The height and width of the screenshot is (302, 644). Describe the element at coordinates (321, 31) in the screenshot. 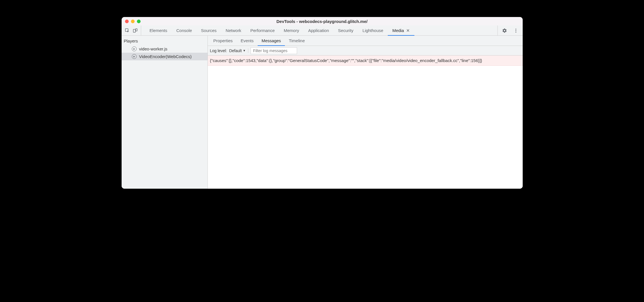

I see `panel-tabs: ElementsConsoleSourcesNetworkPerformance…` at that location.